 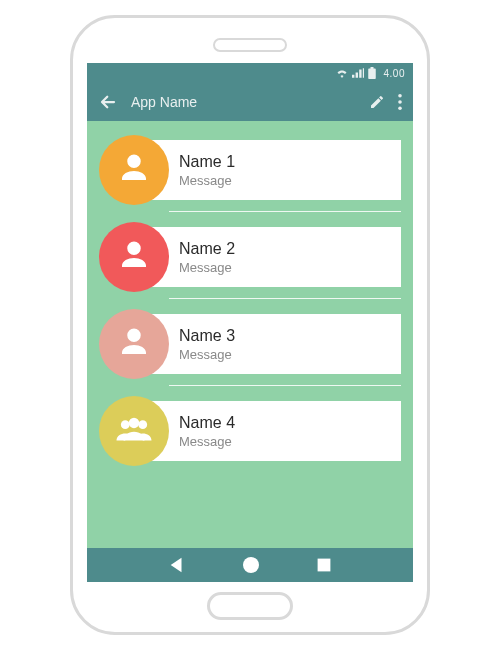 What do you see at coordinates (275, 257) in the screenshot?
I see `contact-card: Name 2 Message` at bounding box center [275, 257].